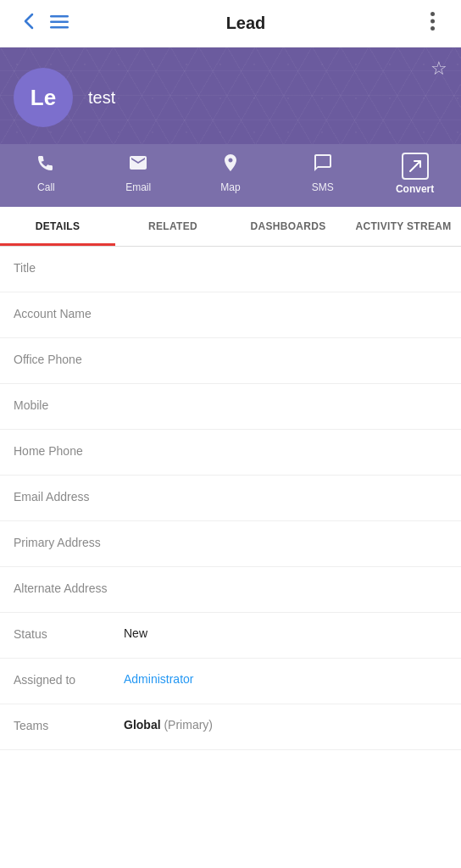 The width and height of the screenshot is (461, 868). Describe the element at coordinates (69, 588) in the screenshot. I see `label-alternate-address: Alternate Address` at that location.